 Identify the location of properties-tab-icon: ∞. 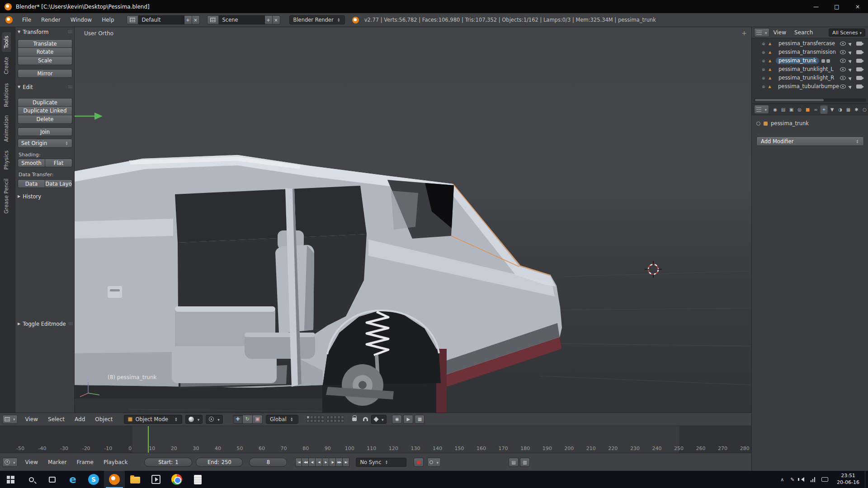
(816, 109).